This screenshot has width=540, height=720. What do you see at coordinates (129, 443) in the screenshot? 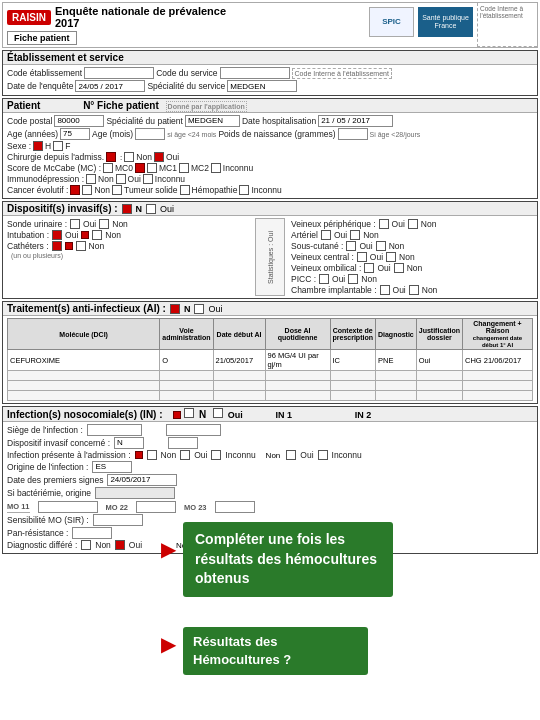
I see `dispositif-in1-input: N` at bounding box center [129, 443].